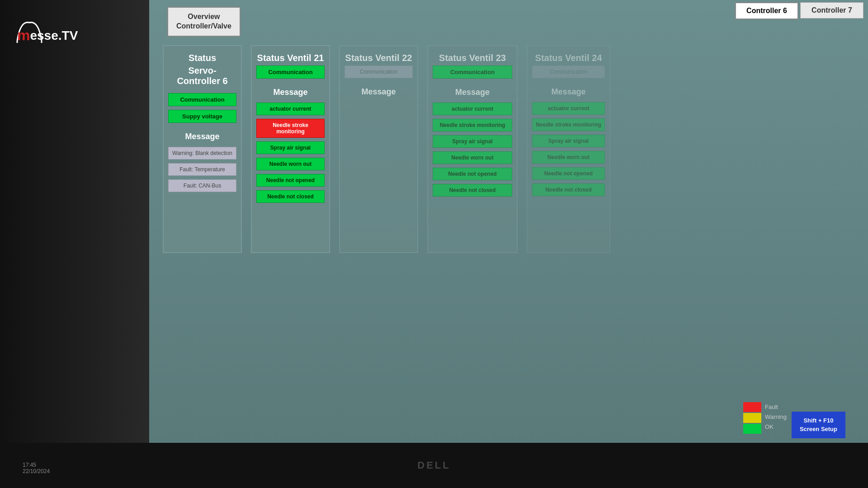  What do you see at coordinates (290, 72) in the screenshot?
I see `ventil21-communication-btn: Communication` at bounding box center [290, 72].